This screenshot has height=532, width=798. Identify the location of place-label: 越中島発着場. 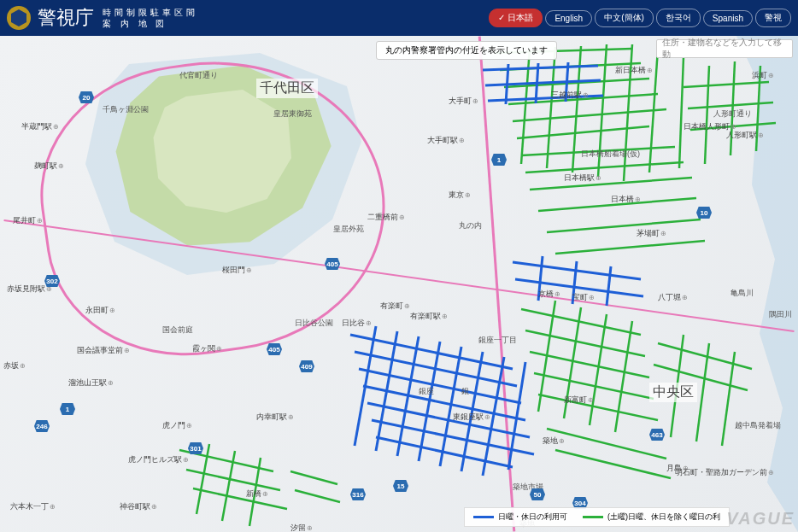
(758, 425).